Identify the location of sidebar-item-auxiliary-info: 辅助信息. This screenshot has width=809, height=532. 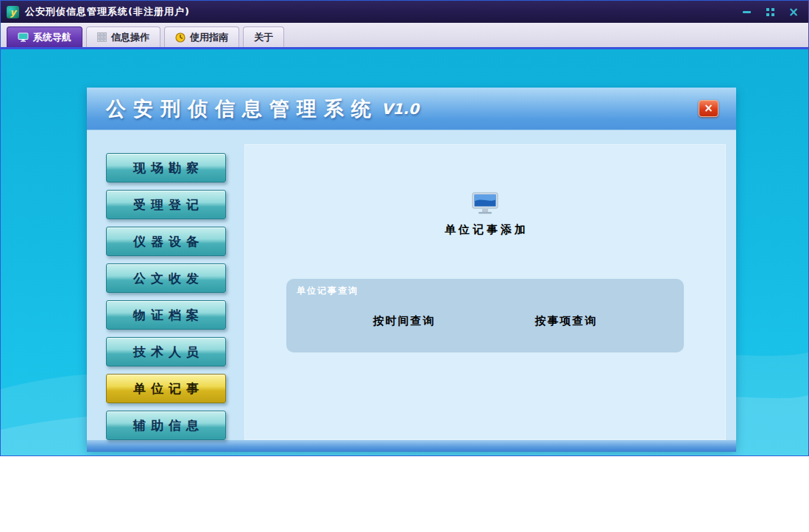
(166, 425).